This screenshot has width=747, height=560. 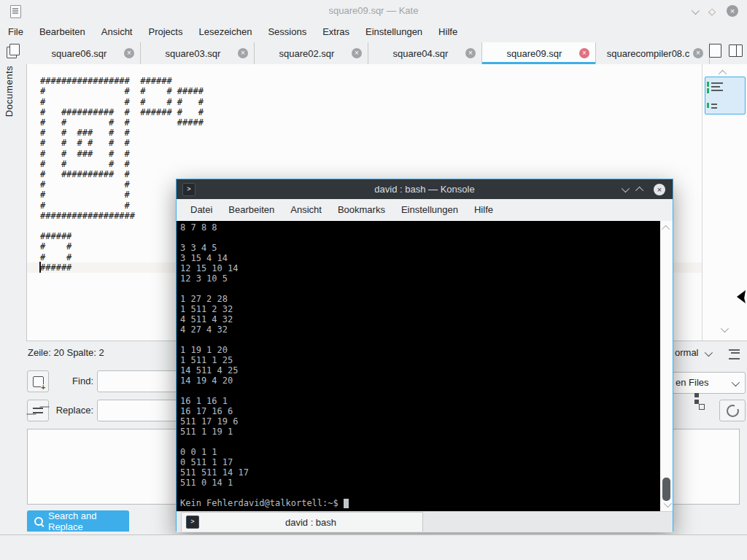 What do you see at coordinates (311, 53) in the screenshot?
I see `tab-square02: square02.sqr ×` at bounding box center [311, 53].